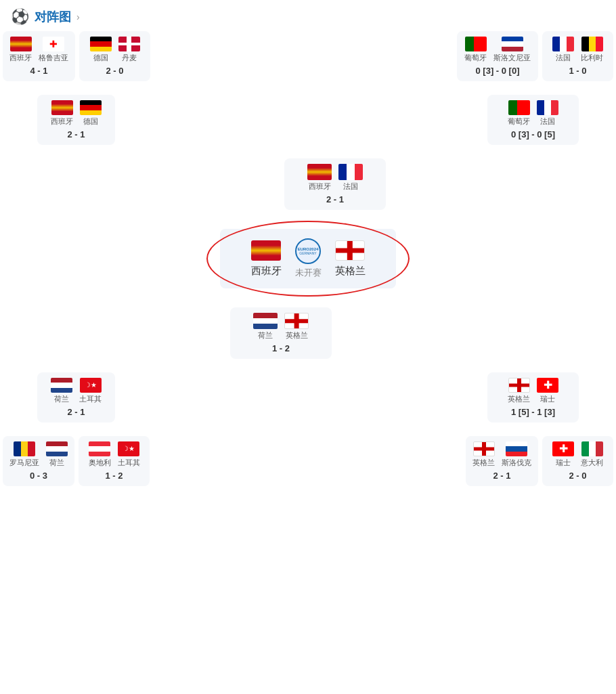 Image resolution: width=616 pixels, height=694 pixels. What do you see at coordinates (24, 463) in the screenshot?
I see `r16-m5-t1-name: 罗马尼亚` at bounding box center [24, 463].